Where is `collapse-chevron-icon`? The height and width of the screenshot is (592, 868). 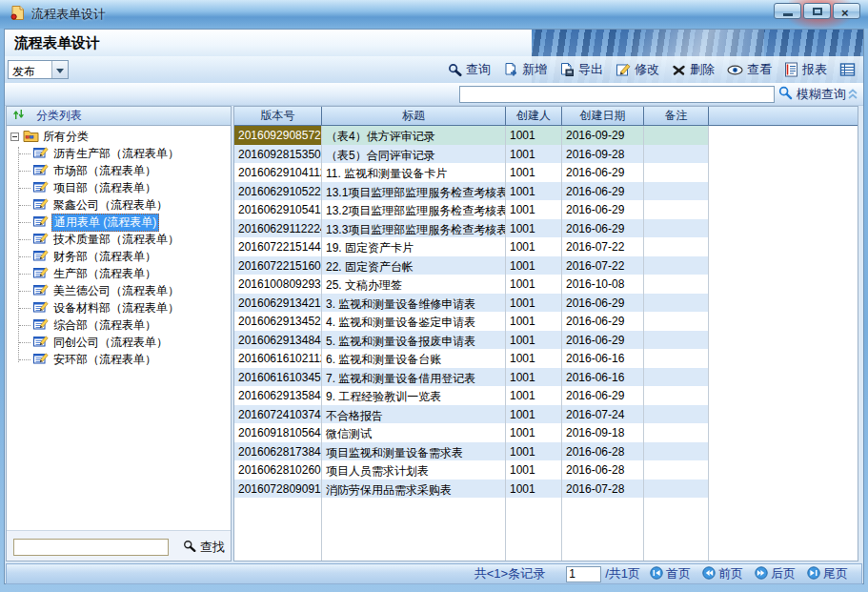 collapse-chevron-icon is located at coordinates (853, 95).